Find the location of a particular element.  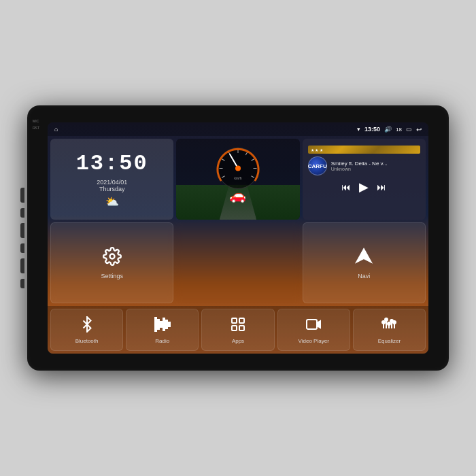

svg-text: km/h is located at coordinates (238, 178).